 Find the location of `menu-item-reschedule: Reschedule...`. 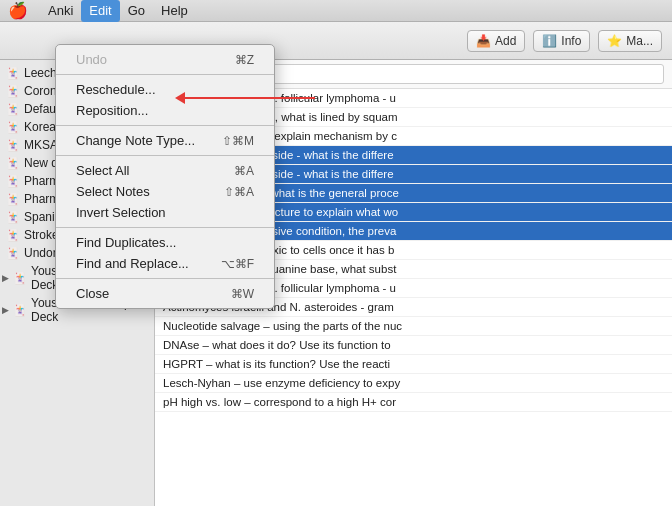

menu-item-reschedule: Reschedule... is located at coordinates (165, 90).